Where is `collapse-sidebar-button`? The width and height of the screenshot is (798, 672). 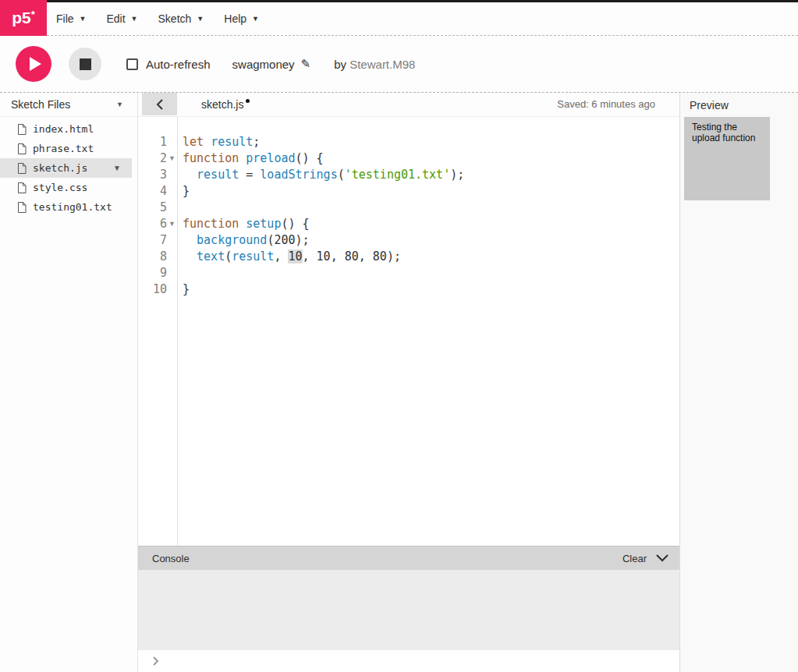 collapse-sidebar-button is located at coordinates (159, 104).